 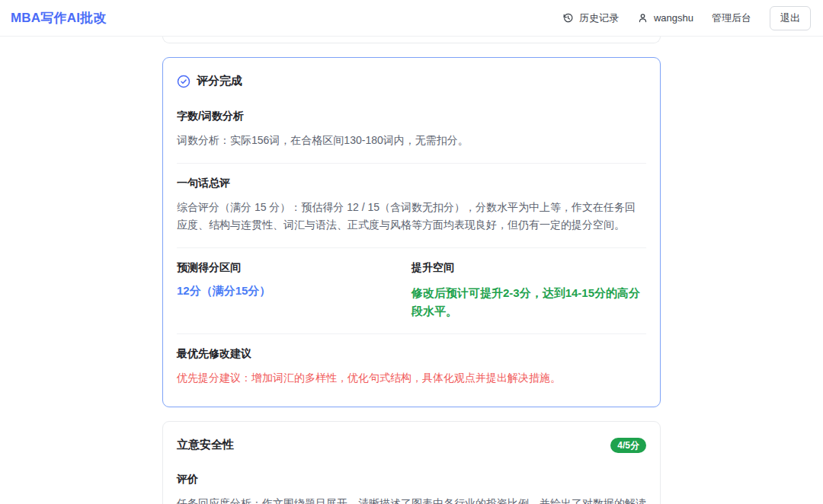 What do you see at coordinates (599, 18) in the screenshot?
I see `history-label: 历史记录` at bounding box center [599, 18].